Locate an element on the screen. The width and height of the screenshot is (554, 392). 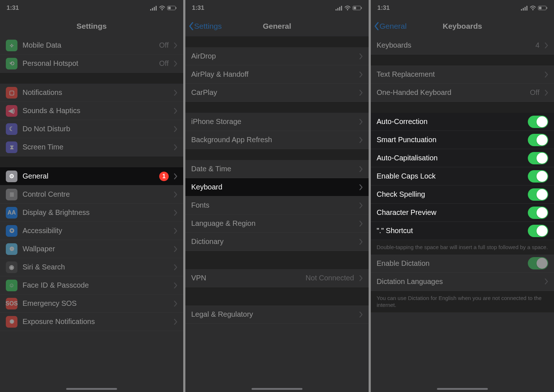
exposure-icon: ✺ is located at coordinates (12, 322).